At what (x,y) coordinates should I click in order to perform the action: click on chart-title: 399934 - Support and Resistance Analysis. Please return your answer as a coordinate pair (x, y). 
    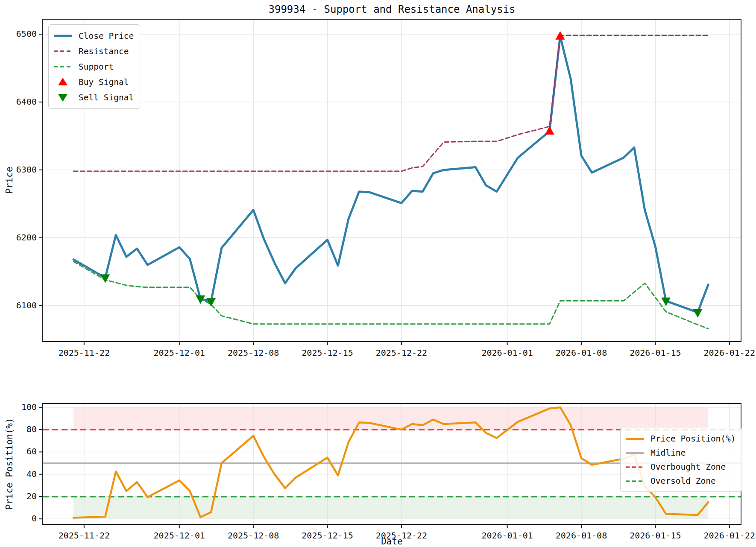
    Looking at the image, I should click on (392, 9).